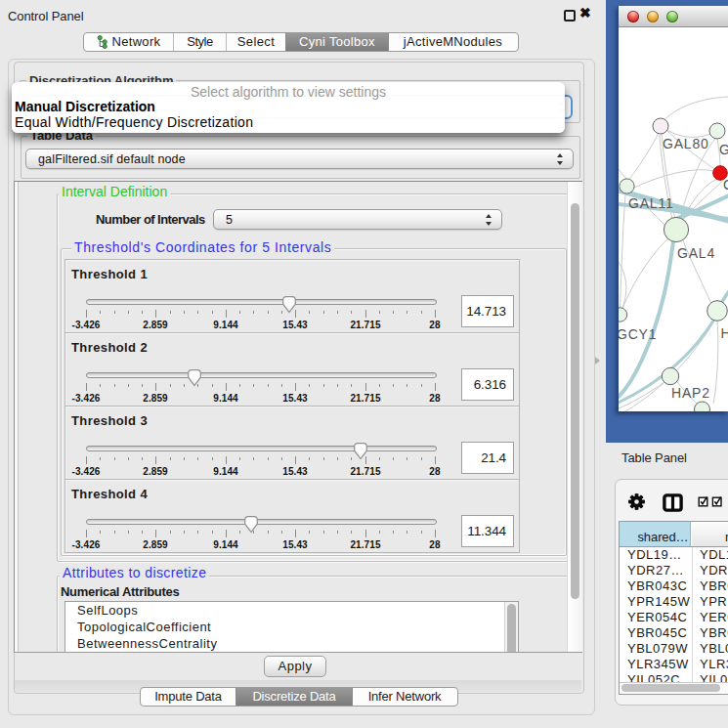  Describe the element at coordinates (637, 334) in the screenshot. I see `svg-text: GCY1` at that location.